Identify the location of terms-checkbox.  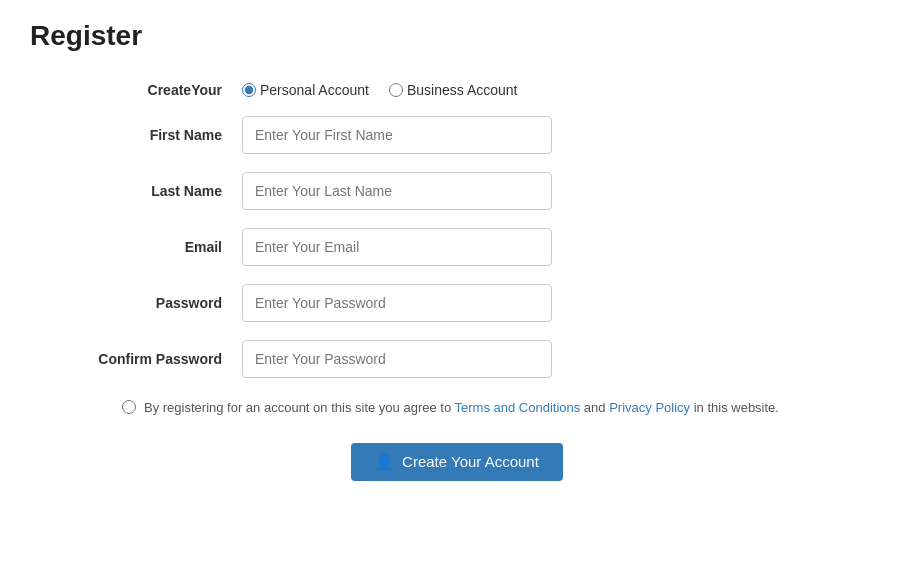
(129, 407).